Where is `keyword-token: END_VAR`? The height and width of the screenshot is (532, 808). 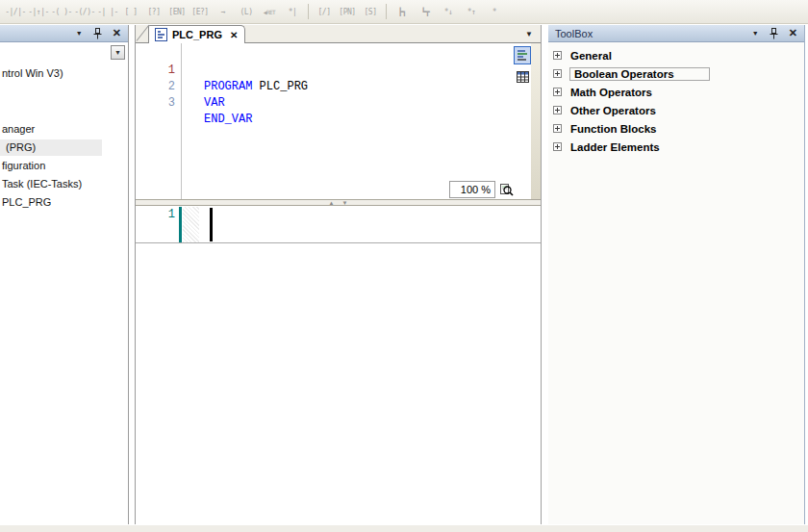
keyword-token: END_VAR is located at coordinates (228, 119).